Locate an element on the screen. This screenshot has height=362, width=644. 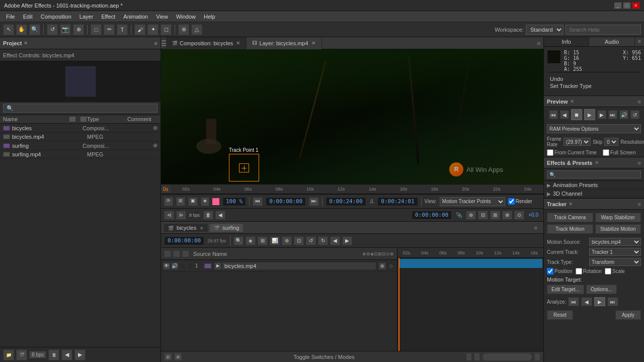
from-current-checkbox is located at coordinates (550, 153).